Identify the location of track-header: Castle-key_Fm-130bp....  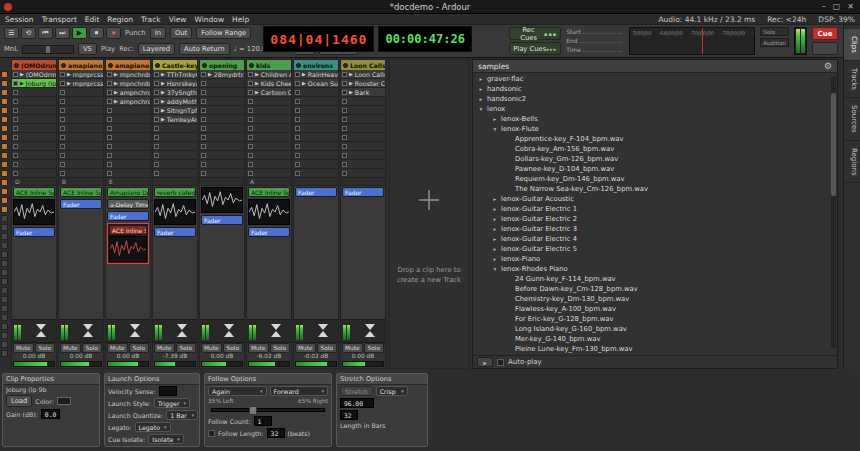
(175, 65).